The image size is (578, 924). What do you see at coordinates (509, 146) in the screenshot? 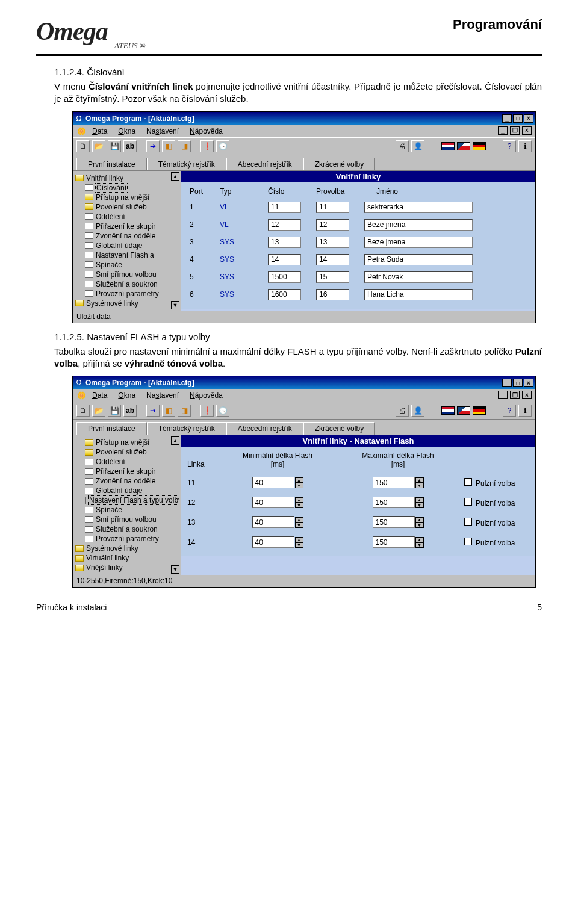
I see `help-icon: ?` at bounding box center [509, 146].